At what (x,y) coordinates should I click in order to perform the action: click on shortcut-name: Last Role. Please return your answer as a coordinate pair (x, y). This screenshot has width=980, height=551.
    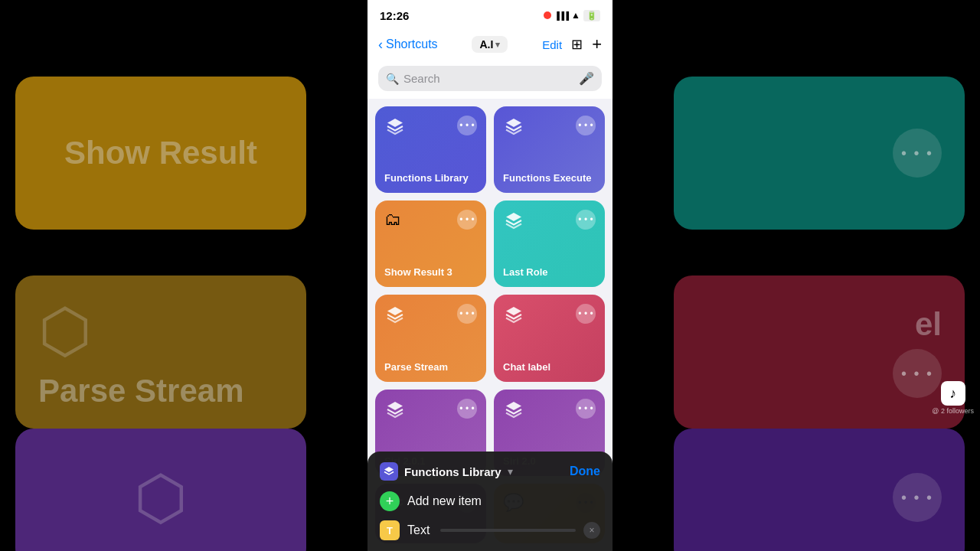
    Looking at the image, I should click on (550, 272).